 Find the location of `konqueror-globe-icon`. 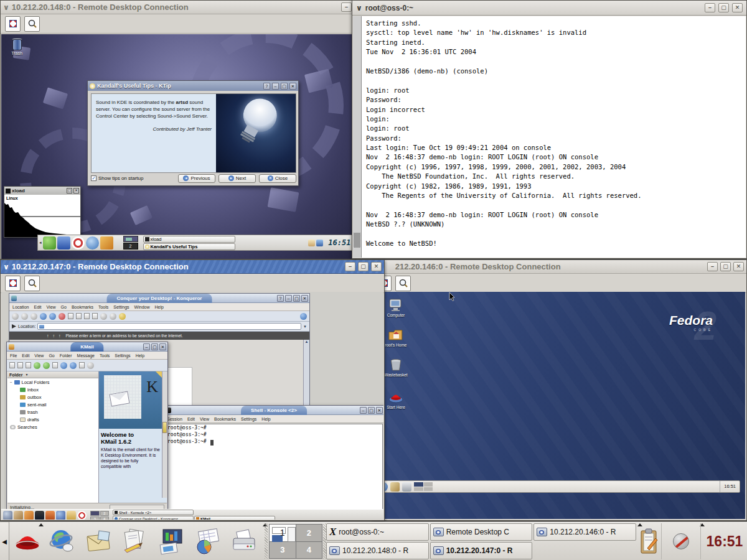

konqueror-globe-icon is located at coordinates (92, 243).